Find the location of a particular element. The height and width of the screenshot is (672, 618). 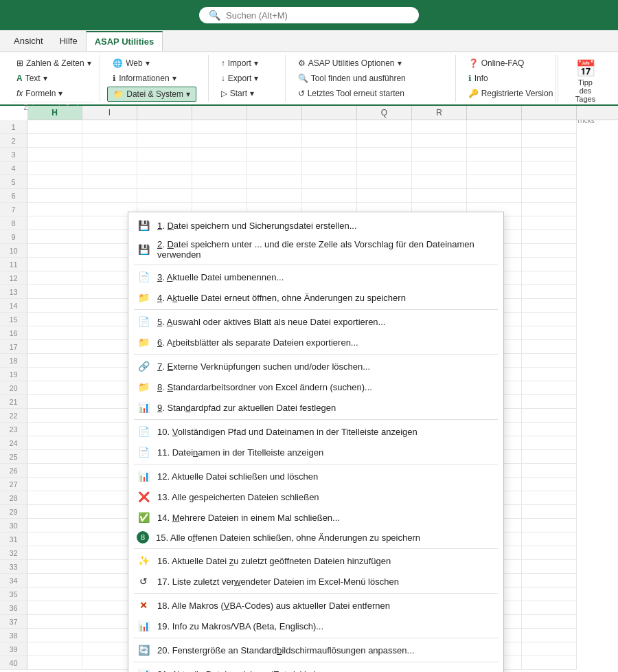

menu-item-15: 8 15. Alle offenen Dateien schließen, oh… is located at coordinates (316, 537).